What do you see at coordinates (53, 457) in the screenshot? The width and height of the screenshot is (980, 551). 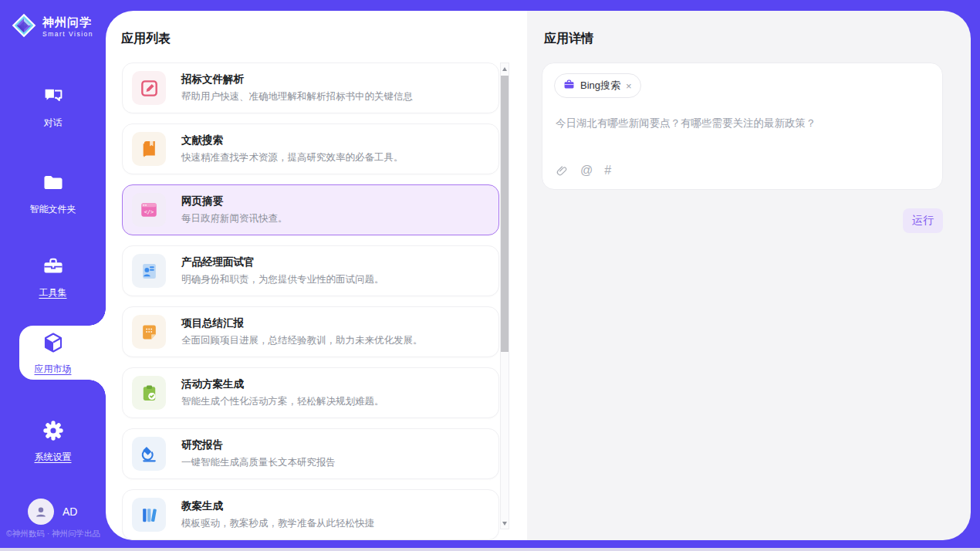 I see `sidebar-item-label: 系统设置` at bounding box center [53, 457].